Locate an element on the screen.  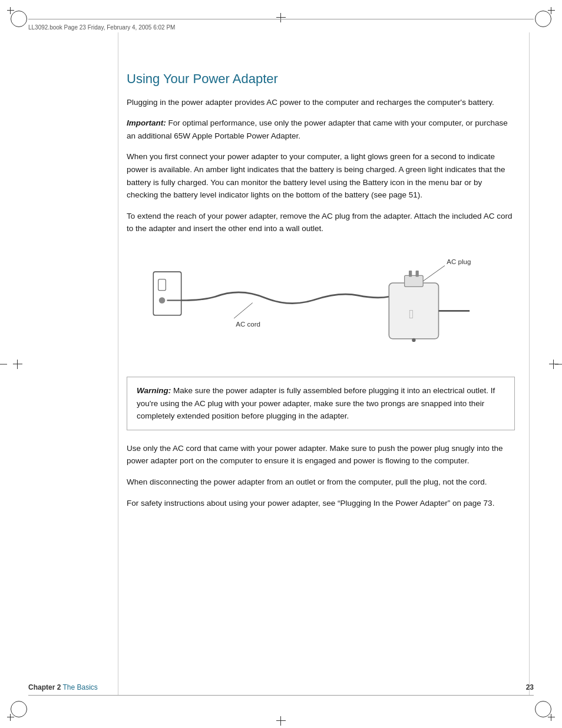
diagram-svg: AC cord  AC plug is located at coordinates (320, 306).